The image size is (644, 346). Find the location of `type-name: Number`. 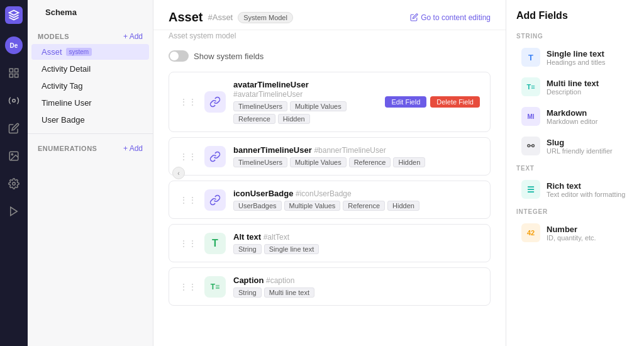

type-name: Number is located at coordinates (571, 229).